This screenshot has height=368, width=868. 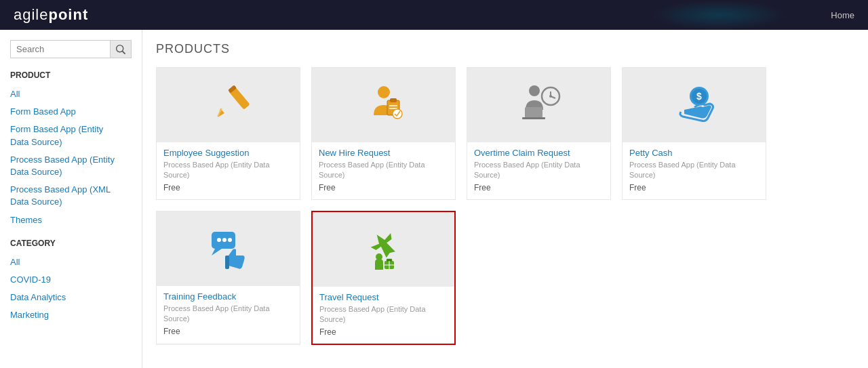 I want to click on employee-suggestion-icon, so click(x=229, y=105).